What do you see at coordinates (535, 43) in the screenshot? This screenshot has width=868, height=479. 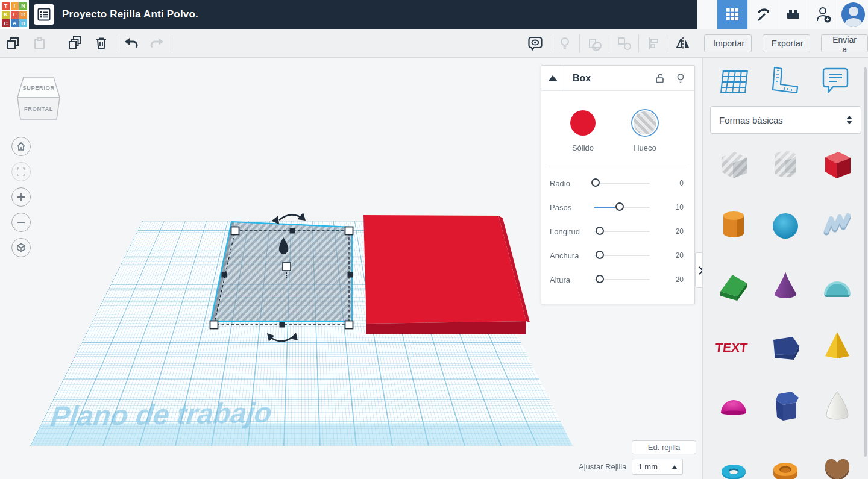 I see `show-all-button` at bounding box center [535, 43].